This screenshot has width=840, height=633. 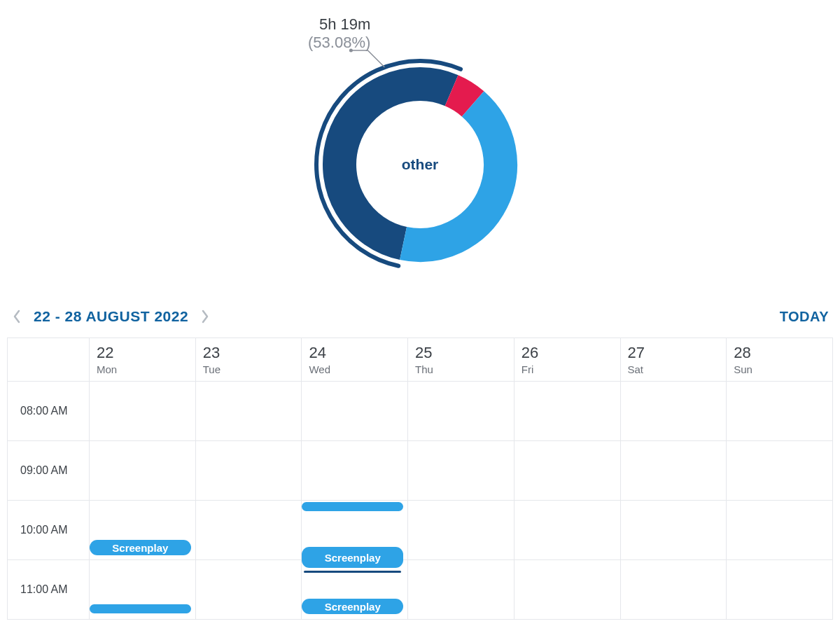 What do you see at coordinates (248, 360) in the screenshot?
I see `day-header: 23Tue` at bounding box center [248, 360].